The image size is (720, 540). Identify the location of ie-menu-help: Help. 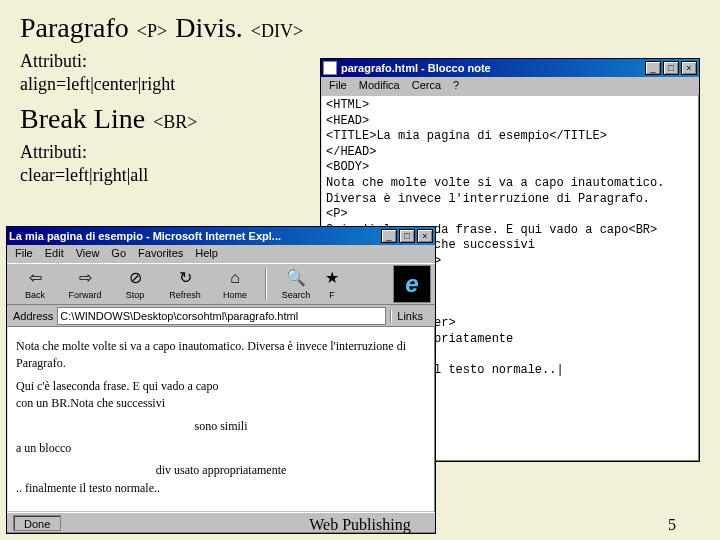
(206, 254).